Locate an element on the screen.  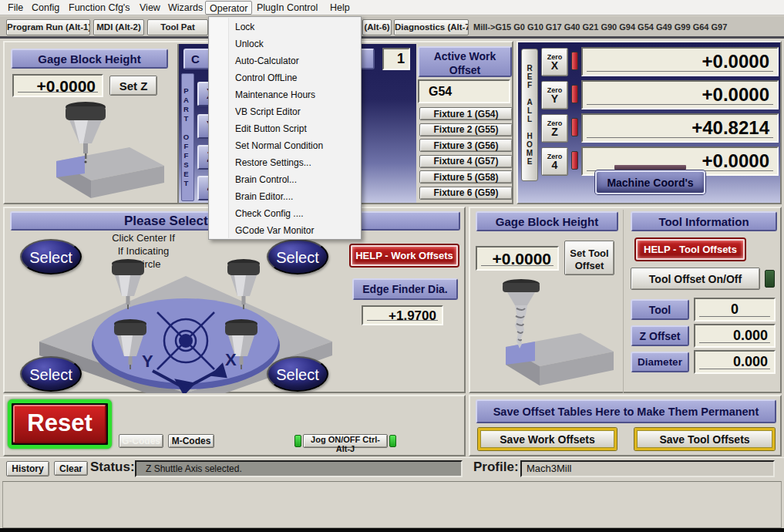
z-home-led is located at coordinates (575, 127).